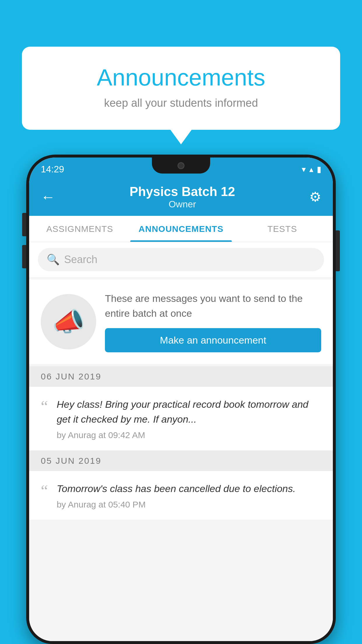 This screenshot has height=644, width=362. Describe the element at coordinates (181, 229) in the screenshot. I see `tab-bar: ASSIGNMENTS ANNOUNCEMENTS TESTS` at that location.